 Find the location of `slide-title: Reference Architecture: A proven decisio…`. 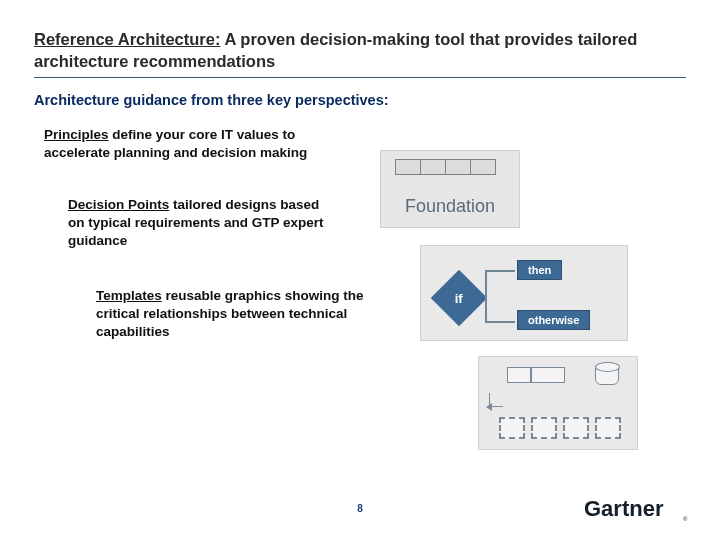

slide-title: Reference Architecture: A proven decisio… is located at coordinates (360, 53).